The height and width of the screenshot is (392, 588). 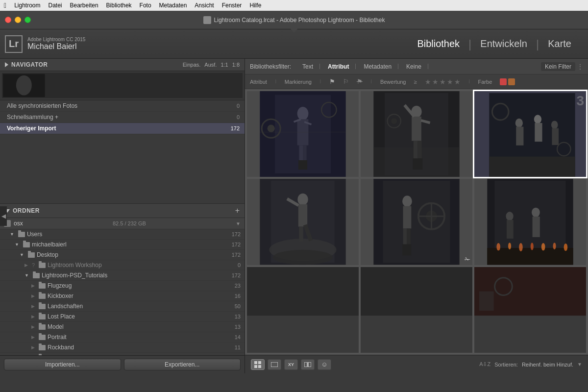 I want to click on flag-reject-icon: ⚑, so click(x=360, y=81).